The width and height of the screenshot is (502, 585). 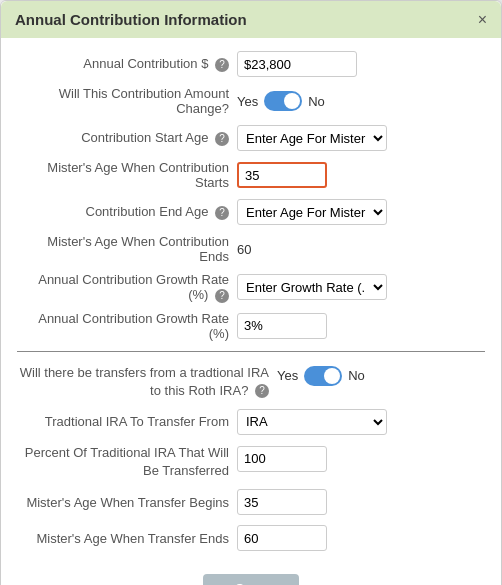 What do you see at coordinates (361, 64) in the screenshot?
I see `annual-contribution-value-wrapper` at bounding box center [361, 64].